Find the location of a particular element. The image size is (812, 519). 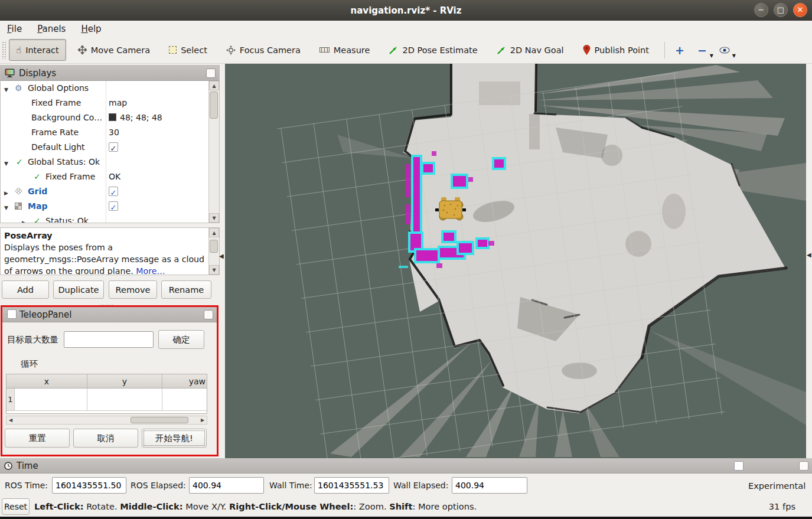

ros-elapsed-input is located at coordinates (227, 485).